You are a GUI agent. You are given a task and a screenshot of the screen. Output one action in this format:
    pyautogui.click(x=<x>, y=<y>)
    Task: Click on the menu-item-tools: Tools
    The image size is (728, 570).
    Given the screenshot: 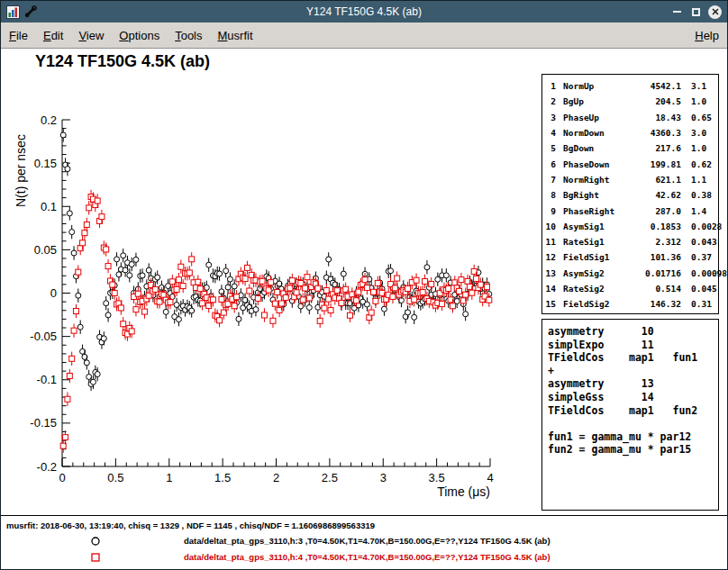 What is the action you would take?
    pyautogui.click(x=188, y=36)
    